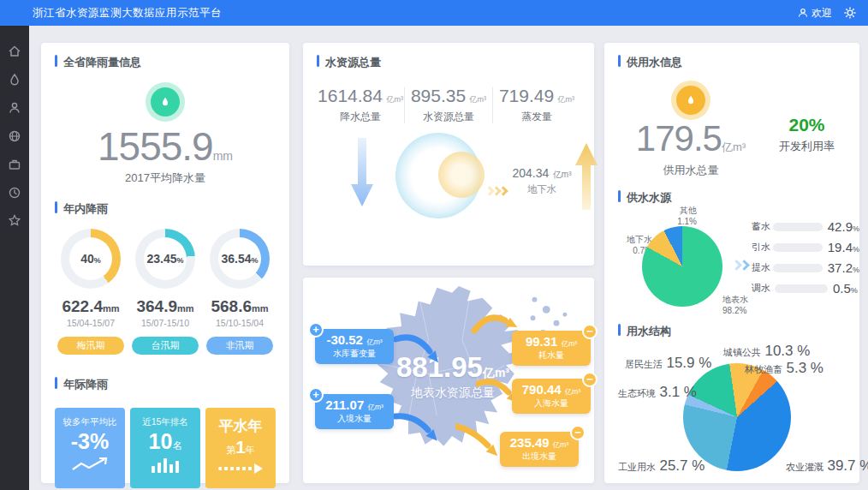 The image size is (868, 490). Describe the element at coordinates (478, 439) in the screenshot. I see `arrow-out-bottom` at that location.